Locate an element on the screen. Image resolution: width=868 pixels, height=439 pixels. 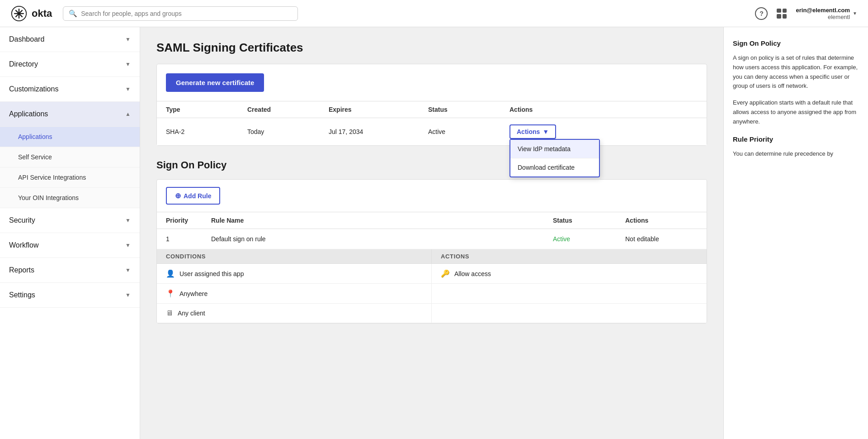
key-icon: 🔑 is located at coordinates (445, 273).